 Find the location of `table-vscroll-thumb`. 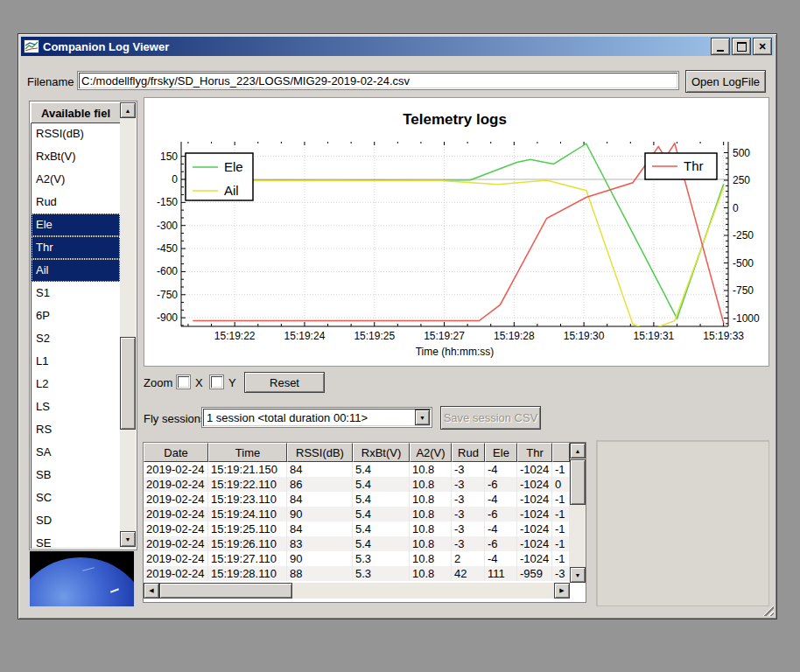

table-vscroll-thumb is located at coordinates (578, 482).